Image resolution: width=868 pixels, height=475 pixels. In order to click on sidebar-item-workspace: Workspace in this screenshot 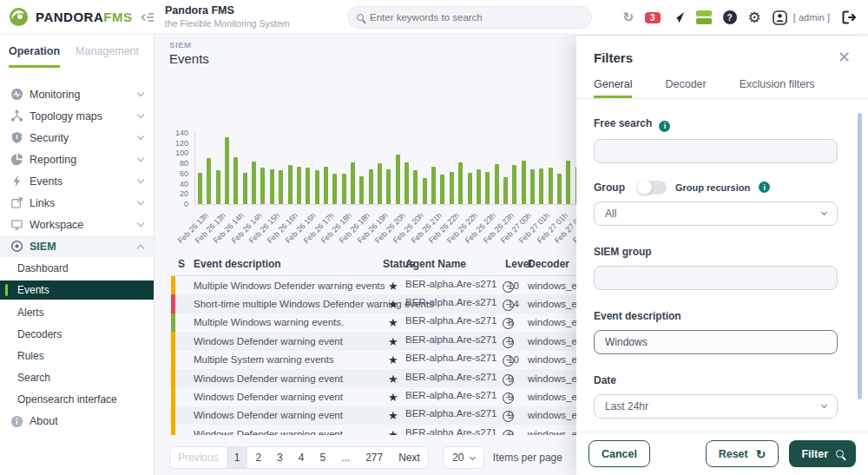, I will do `click(76, 224)`.